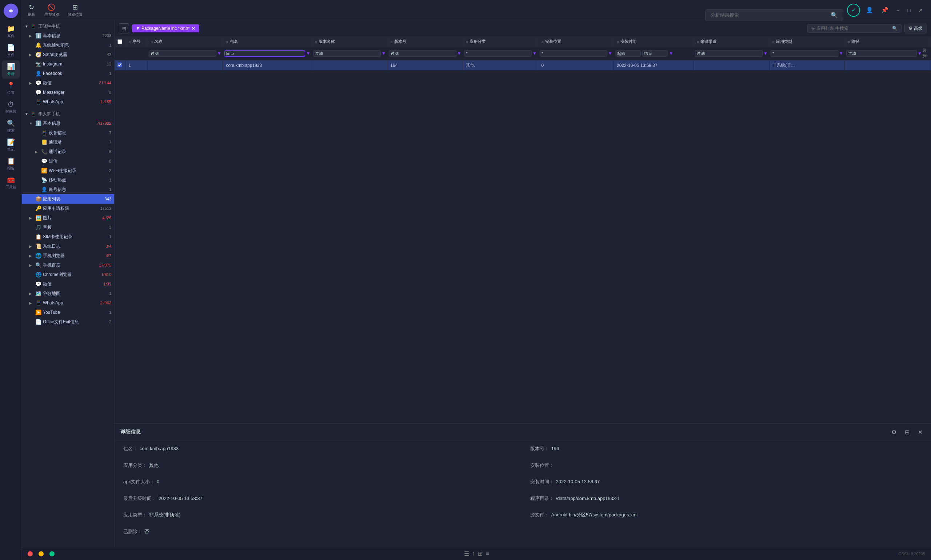  Describe the element at coordinates (498, 54) in the screenshot. I see `filter-category-input` at that location.